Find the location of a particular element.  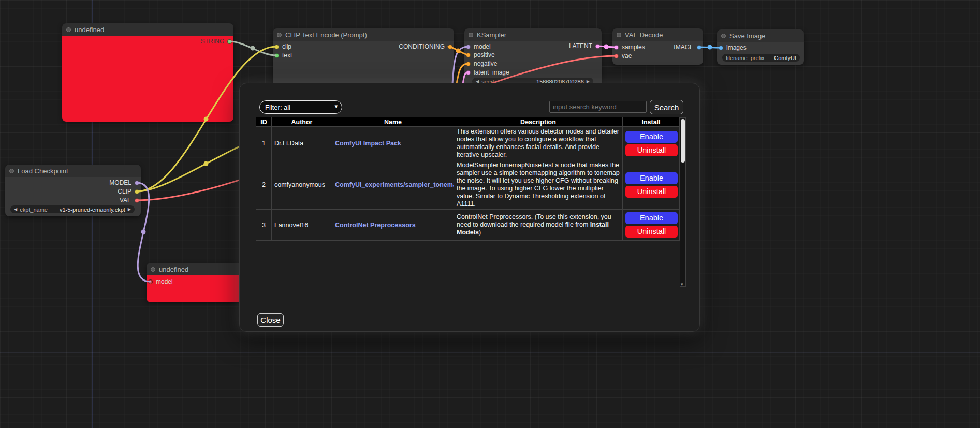

input-port-samples: samples is located at coordinates (630, 47).